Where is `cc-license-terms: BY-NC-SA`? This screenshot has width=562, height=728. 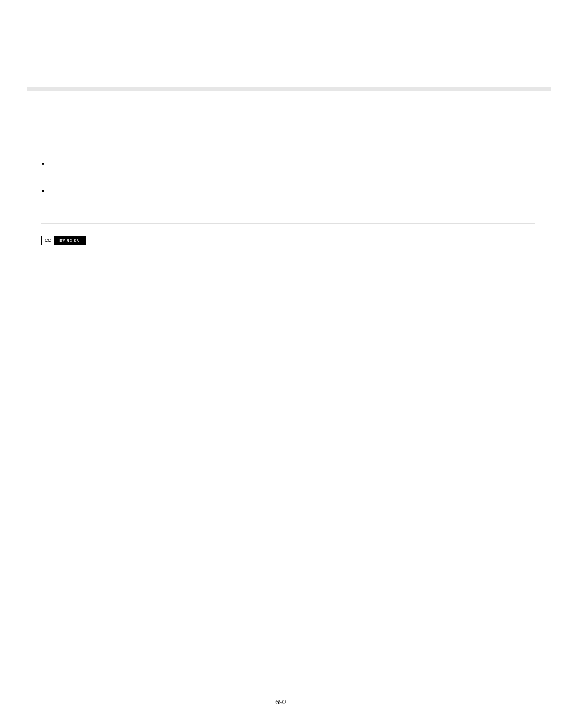
cc-license-terms: BY-NC-SA is located at coordinates (70, 241).